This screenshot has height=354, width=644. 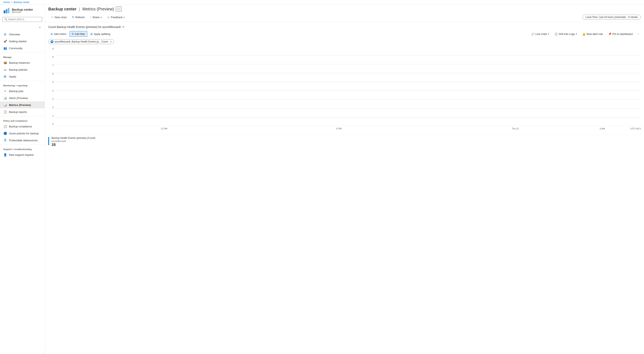 I want to click on feedback-icon: ☺, so click(x=108, y=17).